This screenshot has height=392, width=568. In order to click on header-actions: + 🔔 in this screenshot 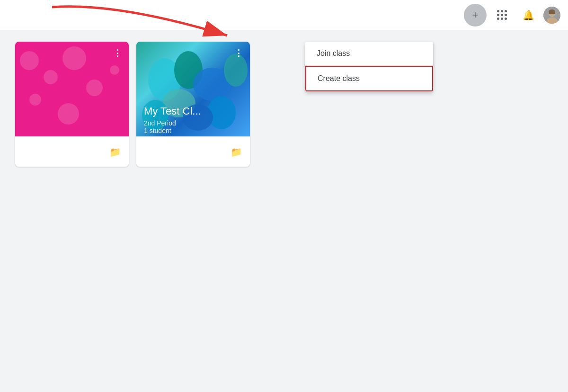, I will do `click(512, 15)`.